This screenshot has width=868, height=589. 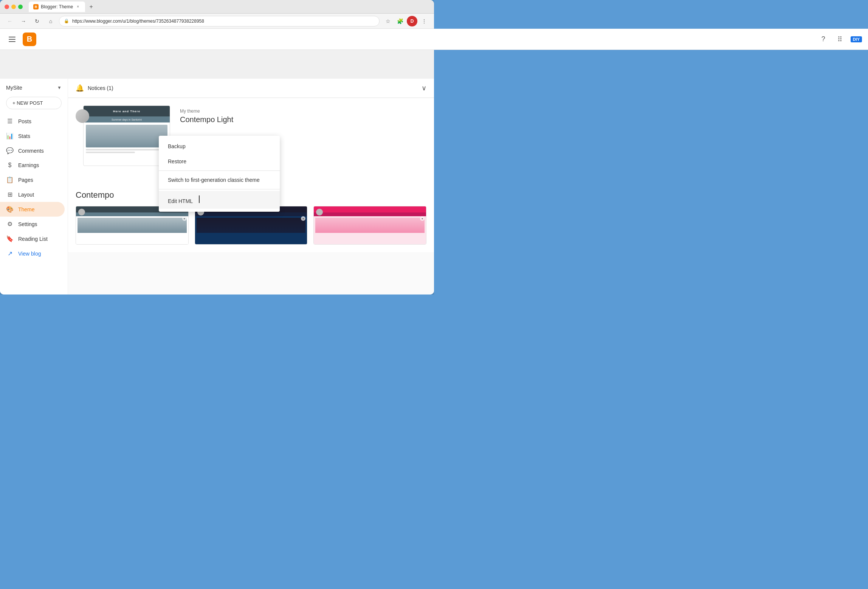 I want to click on theme-card-avatar-light, so click(x=82, y=212).